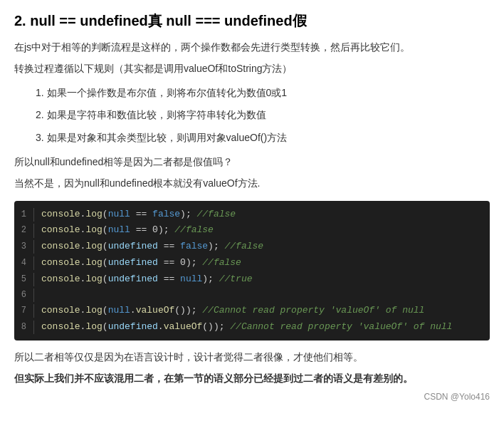 Image resolution: width=504 pixels, height=421 pixels. What do you see at coordinates (252, 279) in the screenshot?
I see `code-line: 5console.log(undefined == null); //true` at bounding box center [252, 279].